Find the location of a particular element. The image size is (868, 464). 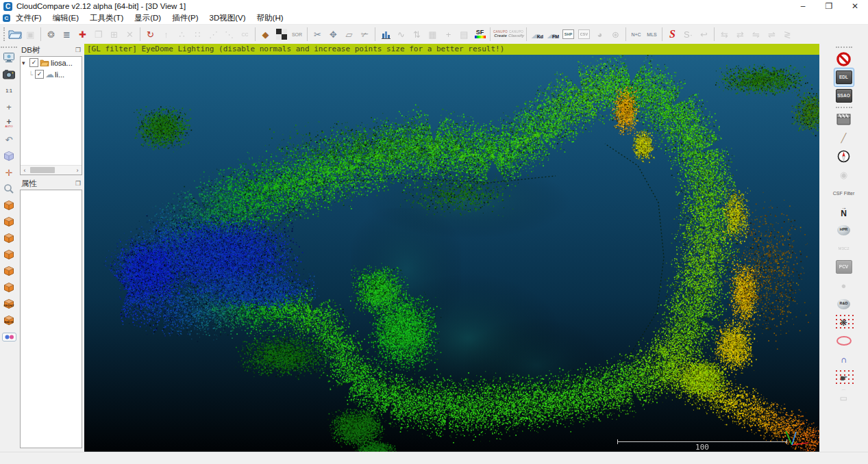

canupo-classify-button: CANUPOClassify is located at coordinates (517, 34).